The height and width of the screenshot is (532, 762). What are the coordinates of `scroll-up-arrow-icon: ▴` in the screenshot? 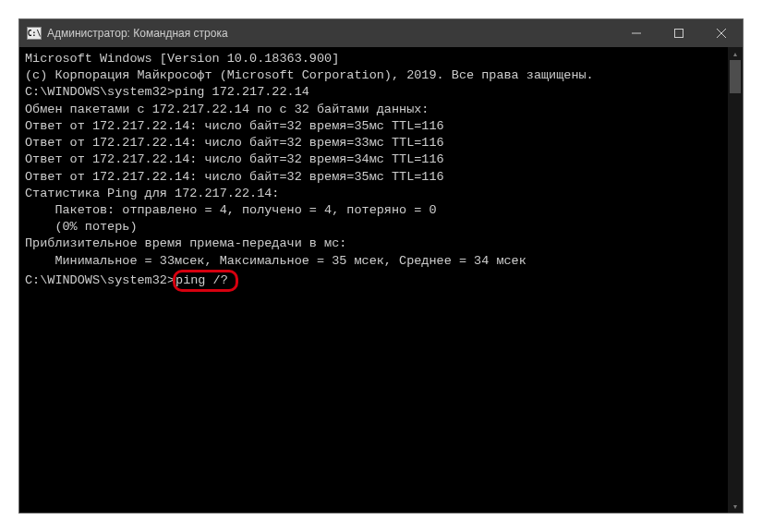 It's located at (735, 54).